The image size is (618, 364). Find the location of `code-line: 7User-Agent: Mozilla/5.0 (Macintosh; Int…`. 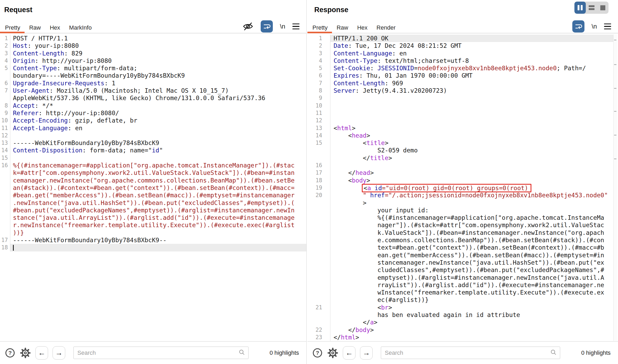

code-line: 7User-Agent: Mozilla/5.0 (Macintosh; Int… is located at coordinates (153, 91).